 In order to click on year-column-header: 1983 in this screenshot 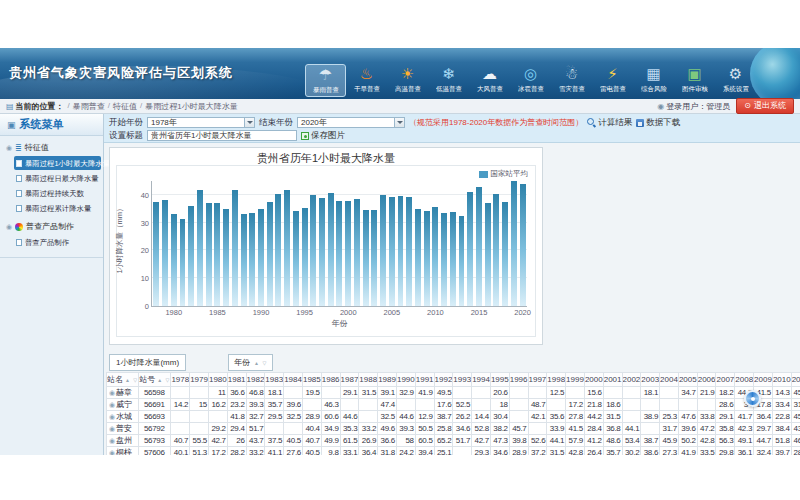, I will do `click(274, 380)`.